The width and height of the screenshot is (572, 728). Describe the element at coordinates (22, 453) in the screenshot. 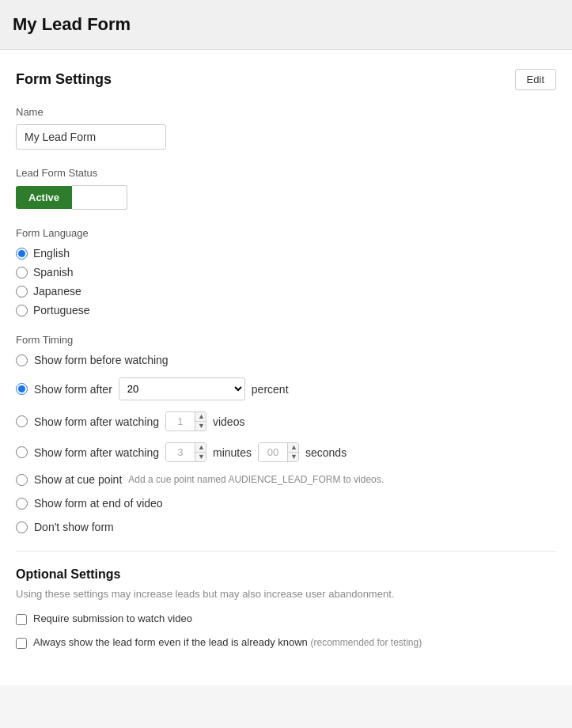

I see `timing-after-minutes-radio` at that location.